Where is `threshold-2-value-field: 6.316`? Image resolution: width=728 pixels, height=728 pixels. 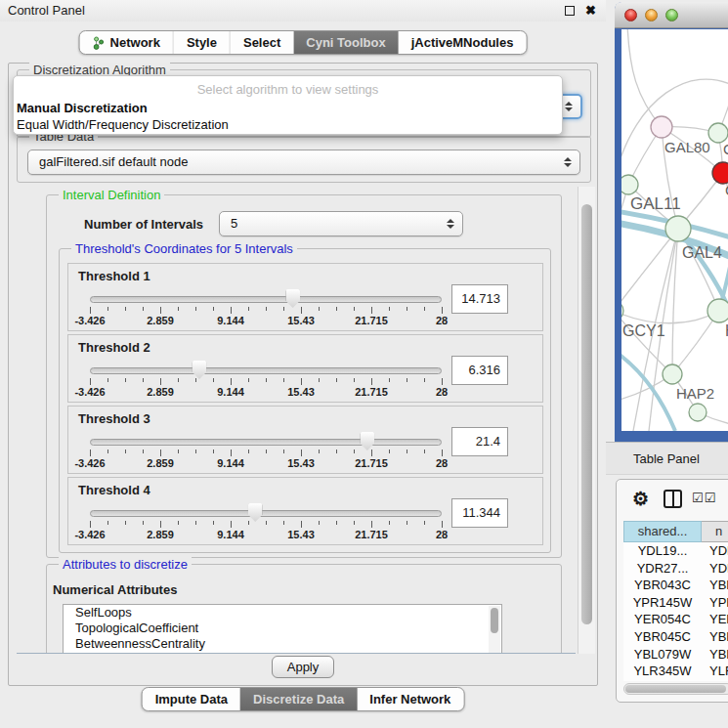
threshold-2-value-field: 6.316 is located at coordinates (480, 370).